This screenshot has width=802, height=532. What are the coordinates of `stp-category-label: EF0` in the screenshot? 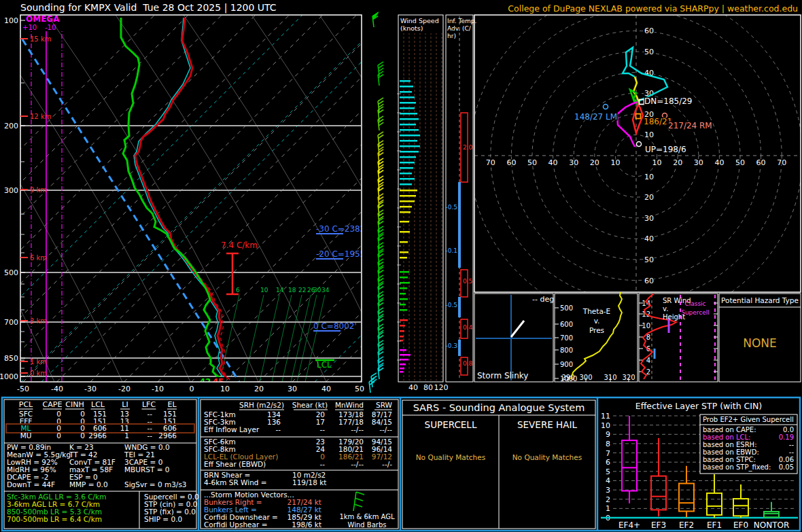 It's located at (741, 525).